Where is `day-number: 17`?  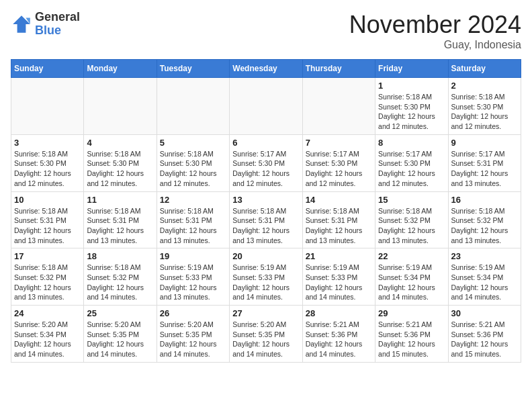 day-number: 17 is located at coordinates (47, 257).